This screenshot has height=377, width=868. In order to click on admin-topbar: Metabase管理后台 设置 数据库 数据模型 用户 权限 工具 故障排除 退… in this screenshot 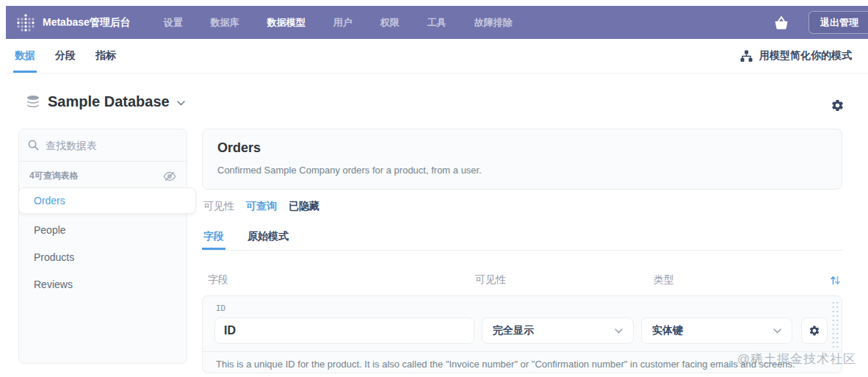, I will do `click(437, 22)`.